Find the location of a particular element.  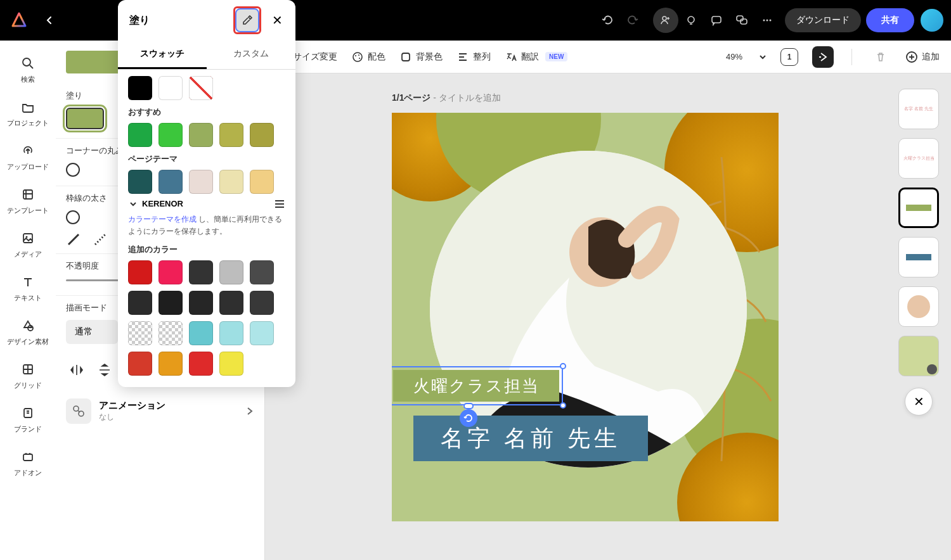

thumb-blue-bar is located at coordinates (919, 257).